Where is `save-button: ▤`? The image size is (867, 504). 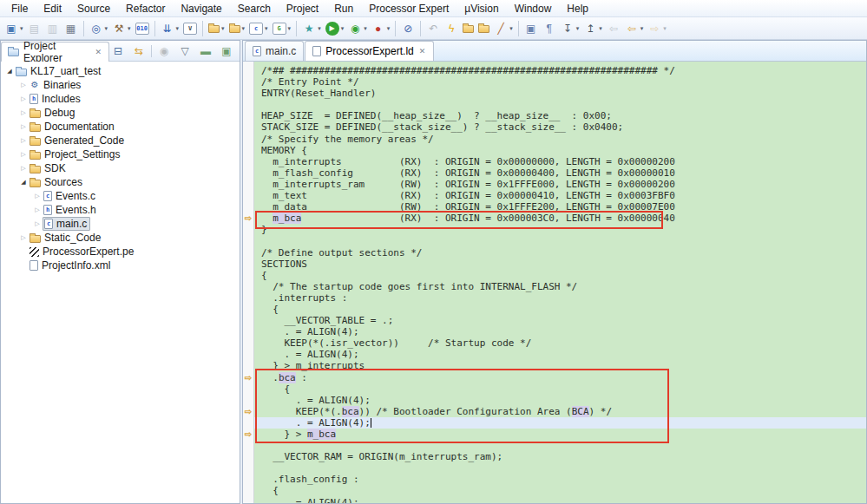
save-button: ▤ is located at coordinates (35, 29).